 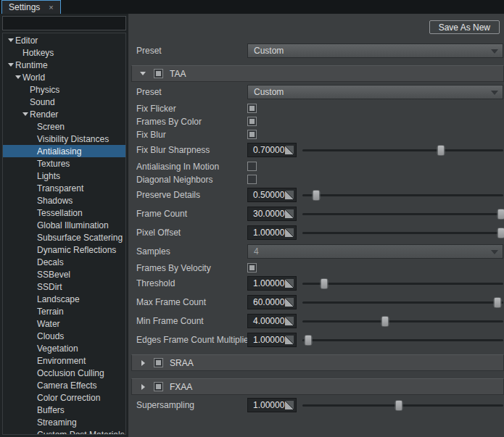 I want to click on tree-item-ssdirt: SSDirt, so click(x=64, y=287).